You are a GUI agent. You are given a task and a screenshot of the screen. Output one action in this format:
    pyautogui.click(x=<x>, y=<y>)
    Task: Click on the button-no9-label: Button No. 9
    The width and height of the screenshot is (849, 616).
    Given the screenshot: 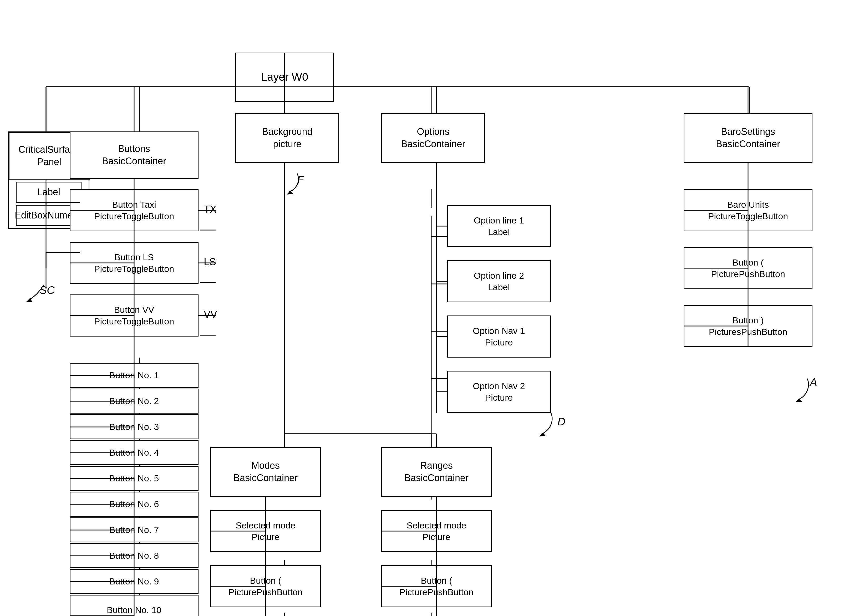 What is the action you would take?
    pyautogui.click(x=134, y=582)
    